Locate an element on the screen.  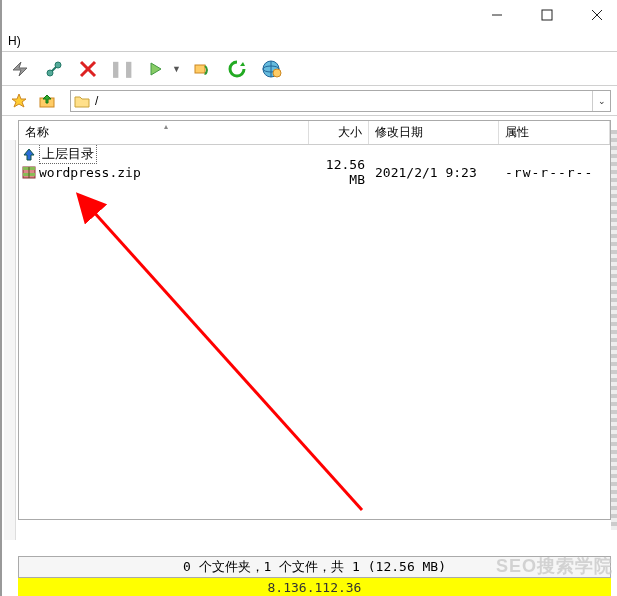
parent-dir-label: 上层目录 is located at coordinates (68, 154).